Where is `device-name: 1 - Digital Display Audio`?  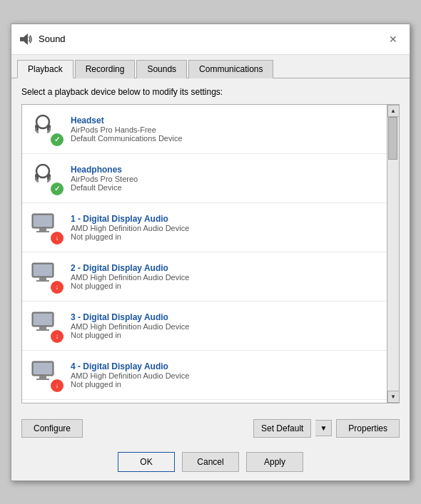 device-name: 1 - Digital Display Audio is located at coordinates (225, 219).